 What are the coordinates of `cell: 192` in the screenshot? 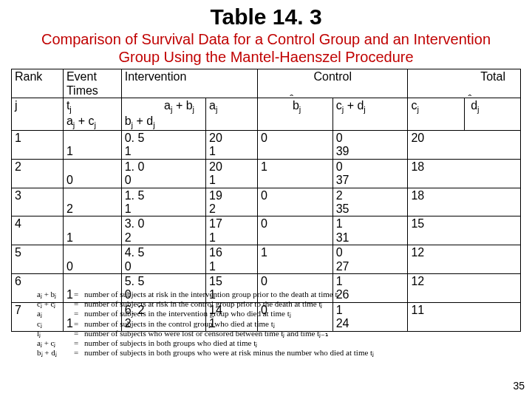 It's located at (232, 202).